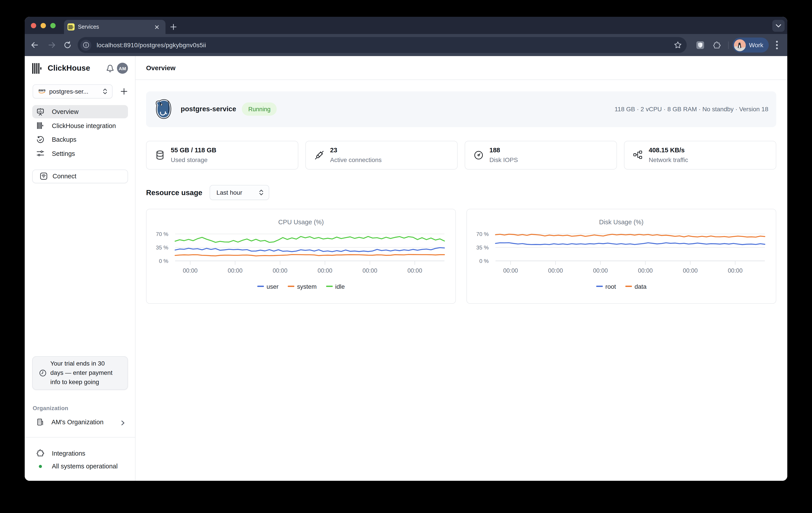  I want to click on stat-label: Disk IOPS, so click(504, 160).